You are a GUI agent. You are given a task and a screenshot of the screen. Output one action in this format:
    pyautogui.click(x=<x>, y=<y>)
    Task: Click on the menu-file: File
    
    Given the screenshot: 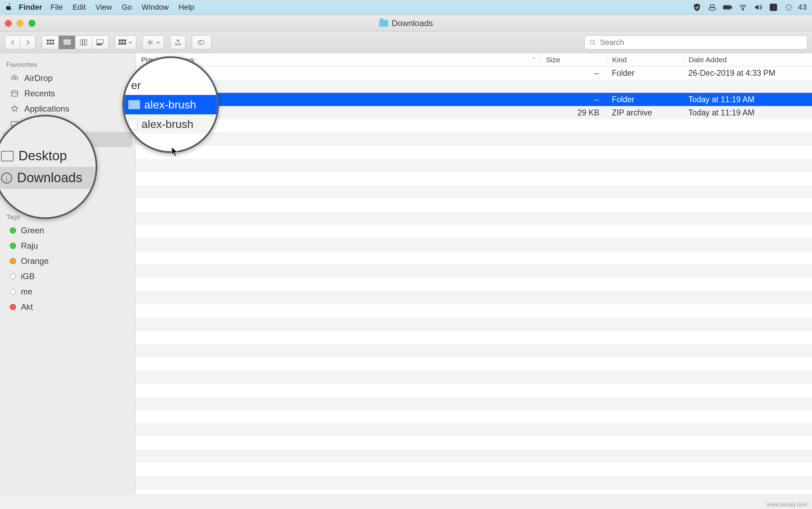 What is the action you would take?
    pyautogui.click(x=56, y=7)
    